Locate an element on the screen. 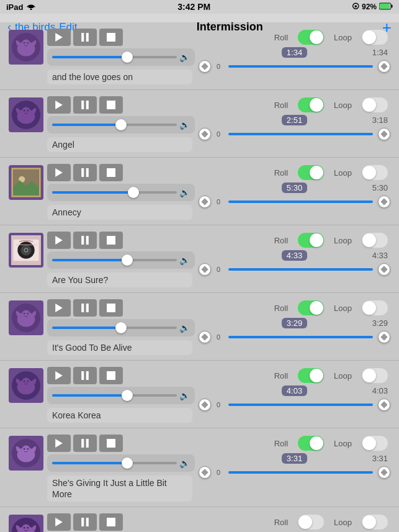 The width and height of the screenshot is (399, 532). time-badge: 4:33 is located at coordinates (294, 256).